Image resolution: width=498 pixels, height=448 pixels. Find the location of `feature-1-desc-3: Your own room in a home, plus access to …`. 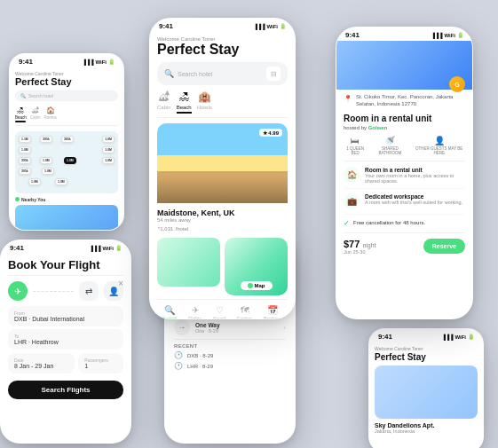

feature-1-desc-3: Your own room in a home, plus access to … is located at coordinates (415, 178).